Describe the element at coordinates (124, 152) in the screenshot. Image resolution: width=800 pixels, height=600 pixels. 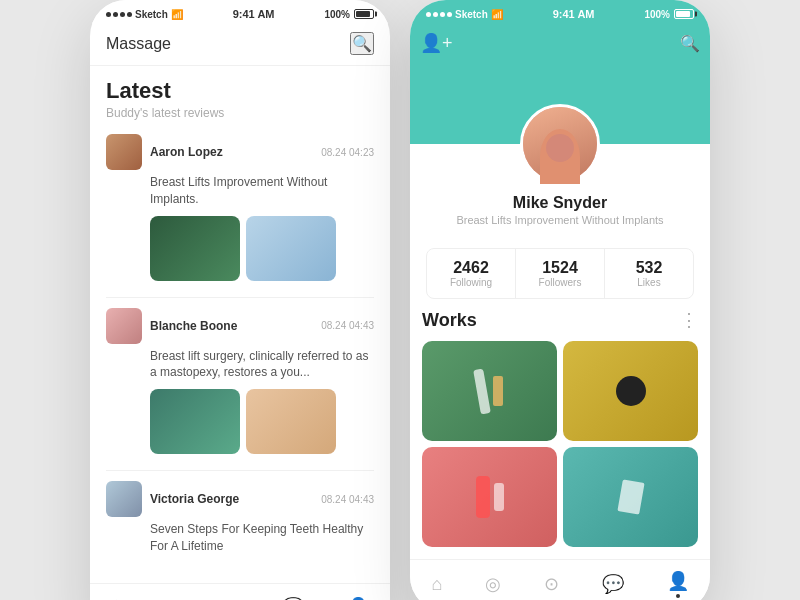
I see `avatar-aaron` at that location.